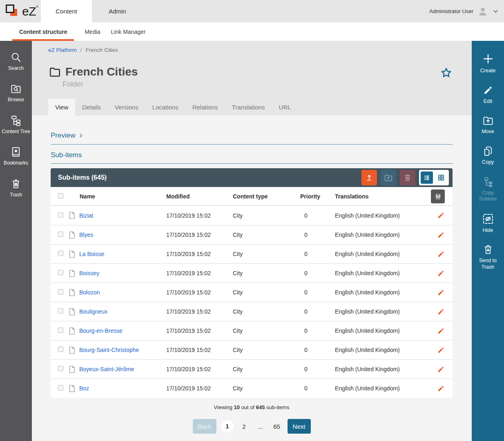  I want to click on row-name-link: Bolozon, so click(90, 292).